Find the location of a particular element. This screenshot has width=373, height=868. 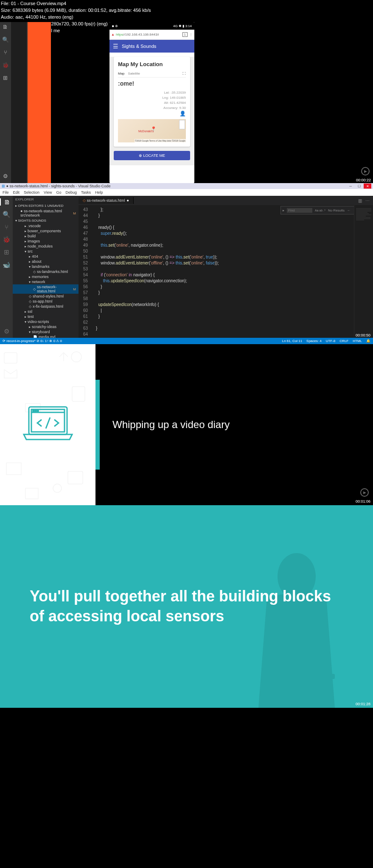

tree-item: ▸ memories is located at coordinates (46, 277).